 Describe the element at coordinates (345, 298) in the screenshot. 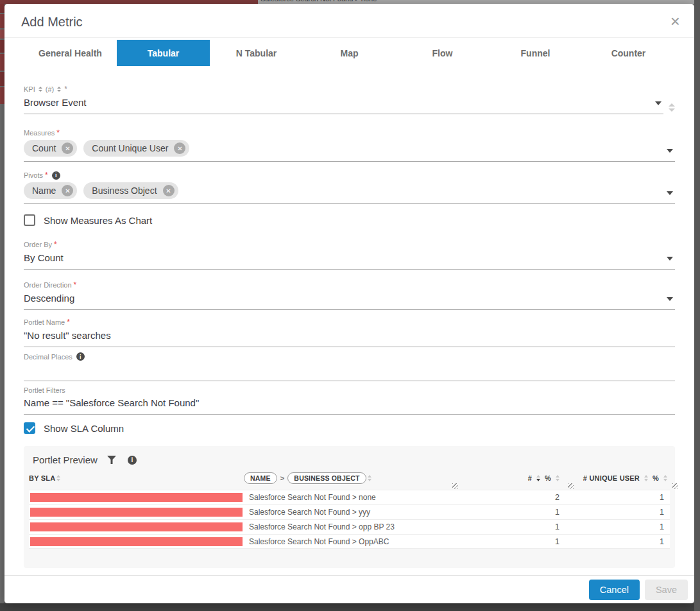

I see `order-direction-value: Descending` at that location.